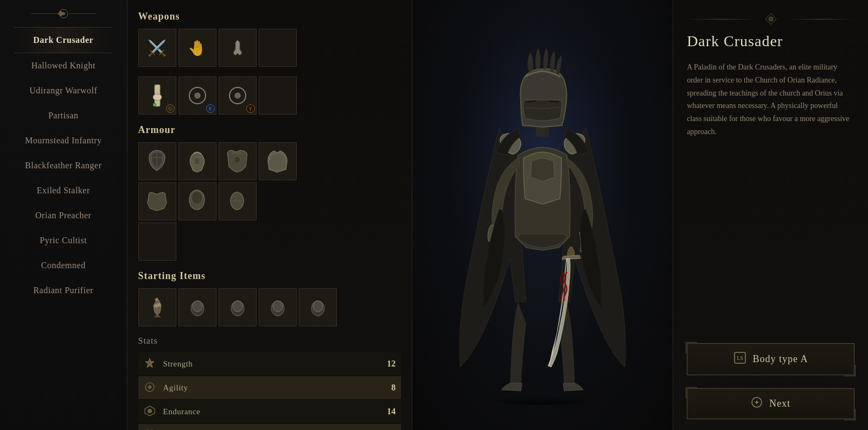 This screenshot has width=868, height=430. I want to click on stat-value-agility: 8, so click(387, 388).